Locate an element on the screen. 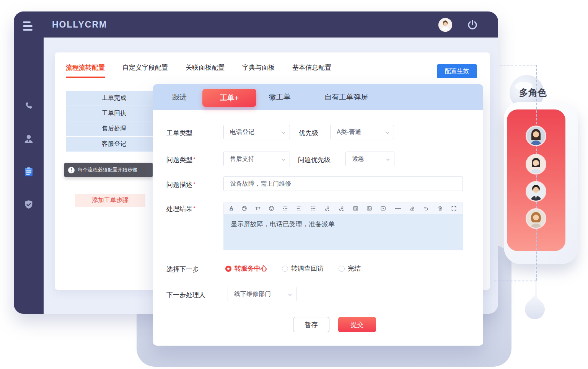 The height and width of the screenshot is (369, 588). priority-select: A类-普通 is located at coordinates (362, 132).